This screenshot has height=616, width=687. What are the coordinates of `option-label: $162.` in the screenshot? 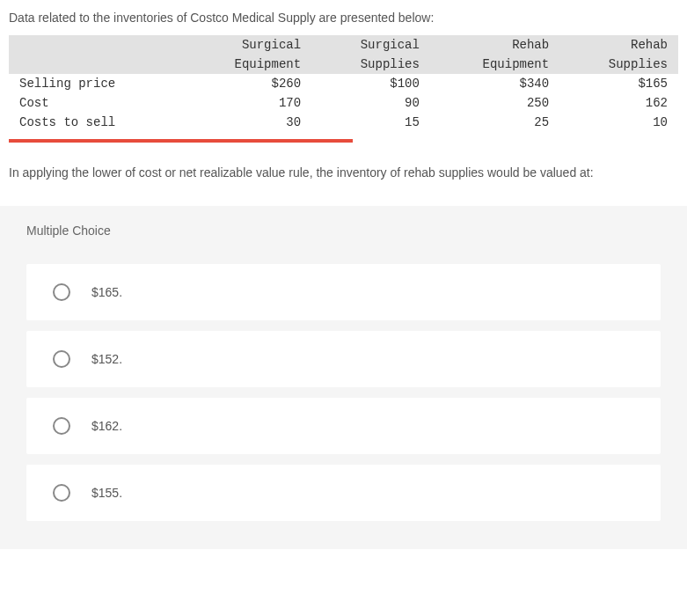 It's located at (107, 426).